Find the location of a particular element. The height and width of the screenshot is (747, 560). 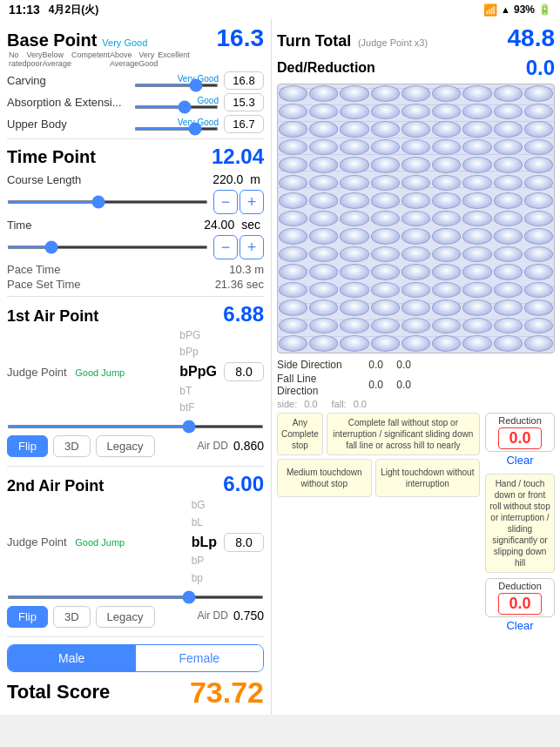

base-point-section: Base Point Very Good Norated Verypoor Be… is located at coordinates (136, 78).